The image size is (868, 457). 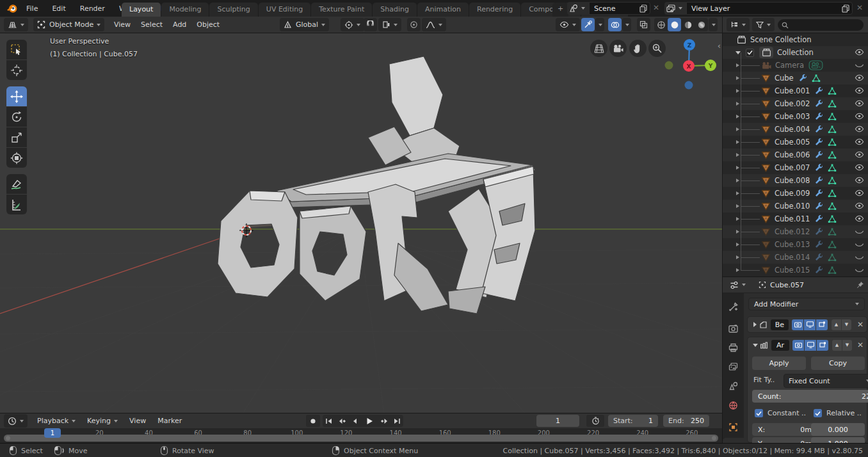 What do you see at coordinates (675, 24) in the screenshot?
I see `shading-solid-toggle` at bounding box center [675, 24].